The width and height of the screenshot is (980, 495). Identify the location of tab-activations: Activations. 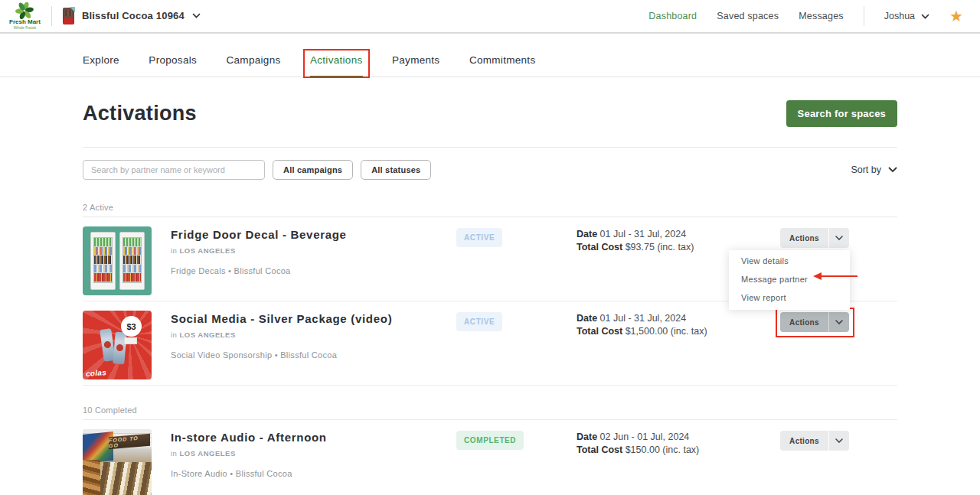
(337, 66).